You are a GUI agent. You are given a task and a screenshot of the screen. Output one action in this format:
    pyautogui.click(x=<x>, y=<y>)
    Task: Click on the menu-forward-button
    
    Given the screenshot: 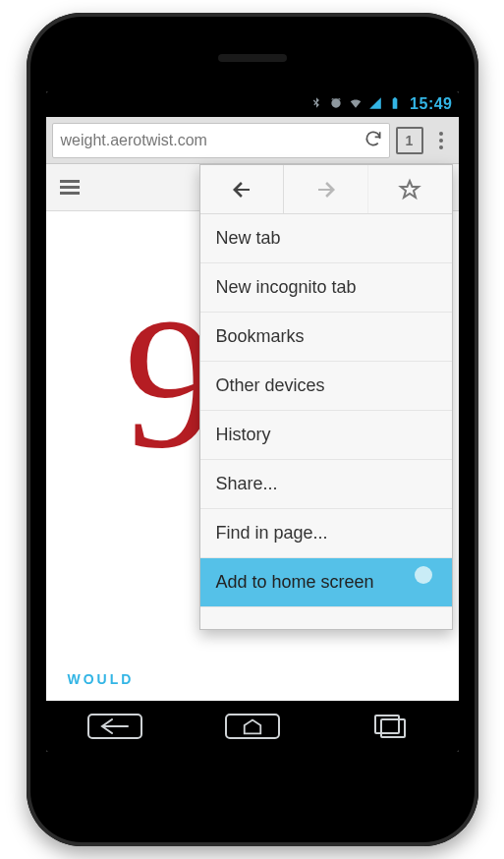 What is the action you would take?
    pyautogui.click(x=326, y=189)
    